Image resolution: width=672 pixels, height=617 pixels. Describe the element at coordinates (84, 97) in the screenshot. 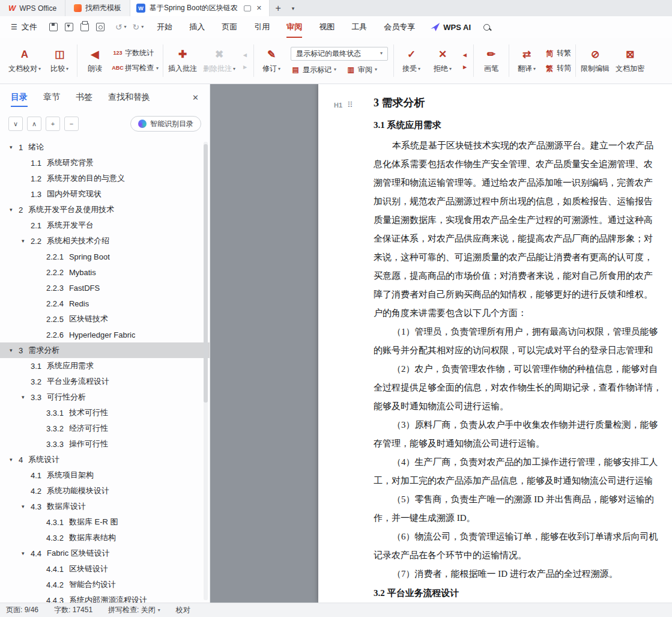

I see `sidebar-tab-bookmark: 书签` at that location.